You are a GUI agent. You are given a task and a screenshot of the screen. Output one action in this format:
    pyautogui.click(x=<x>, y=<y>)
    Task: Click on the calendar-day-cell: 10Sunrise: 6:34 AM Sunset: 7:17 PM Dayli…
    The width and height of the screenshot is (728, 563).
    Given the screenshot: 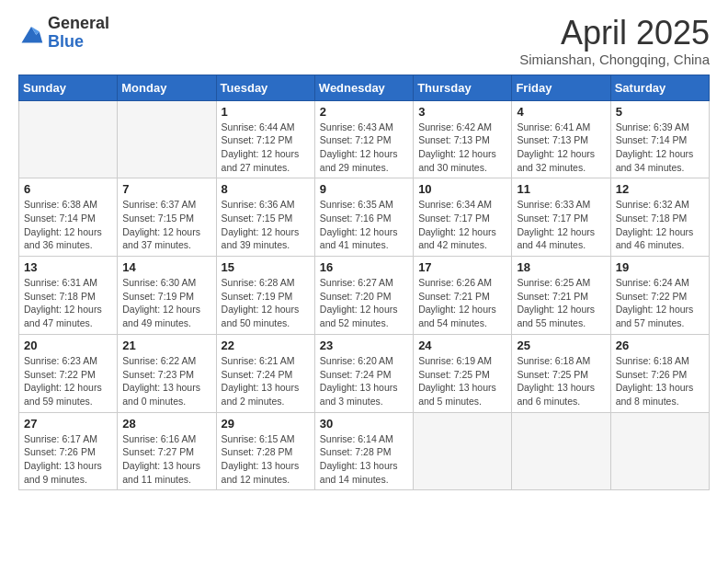 What is the action you would take?
    pyautogui.click(x=463, y=217)
    